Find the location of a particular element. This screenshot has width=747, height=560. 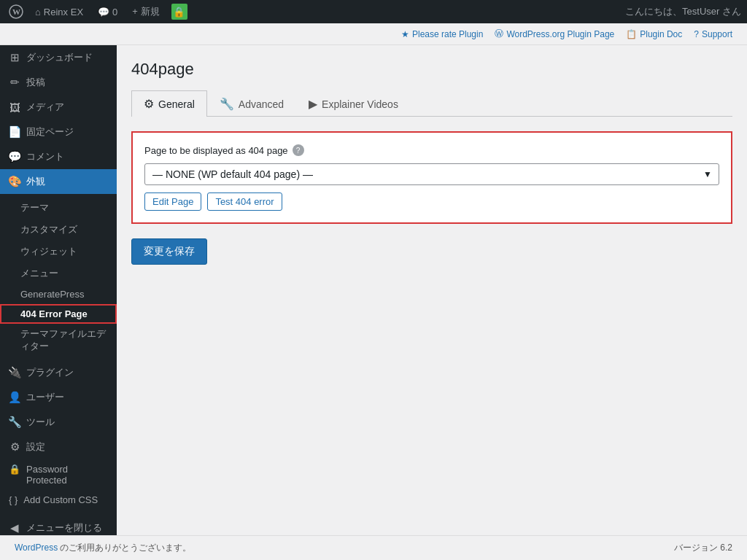

video-icon: ▶ is located at coordinates (313, 104).